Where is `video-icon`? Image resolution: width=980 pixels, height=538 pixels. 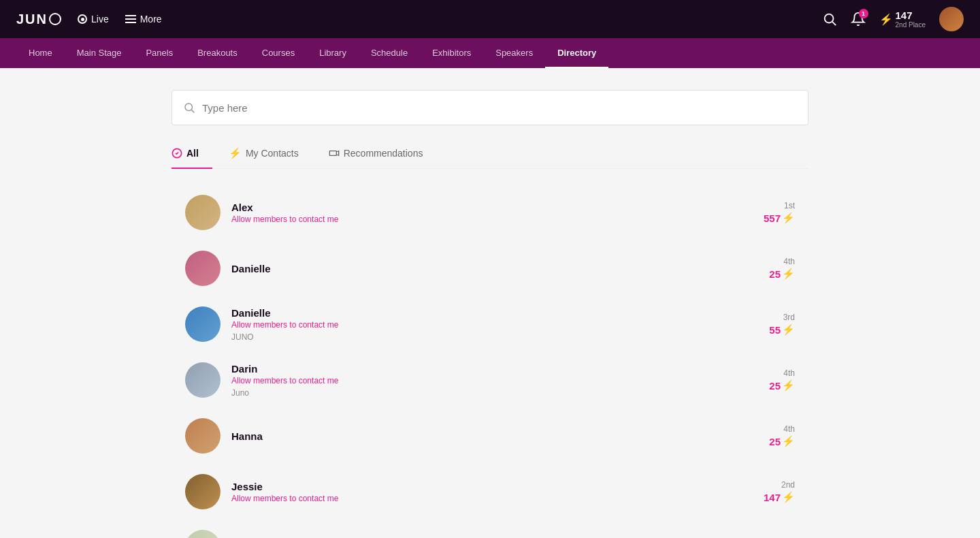
video-icon is located at coordinates (334, 153).